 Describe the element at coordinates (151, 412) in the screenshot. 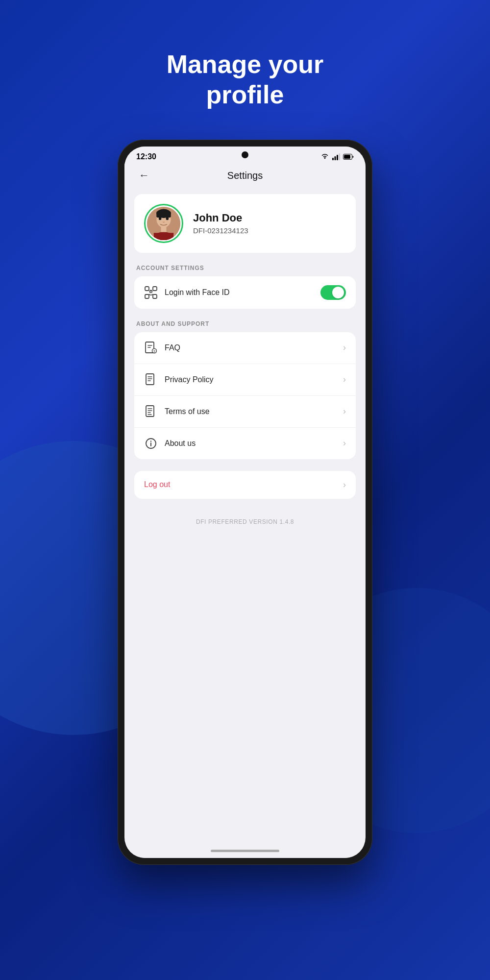

I see `terms-of-use-icon` at that location.